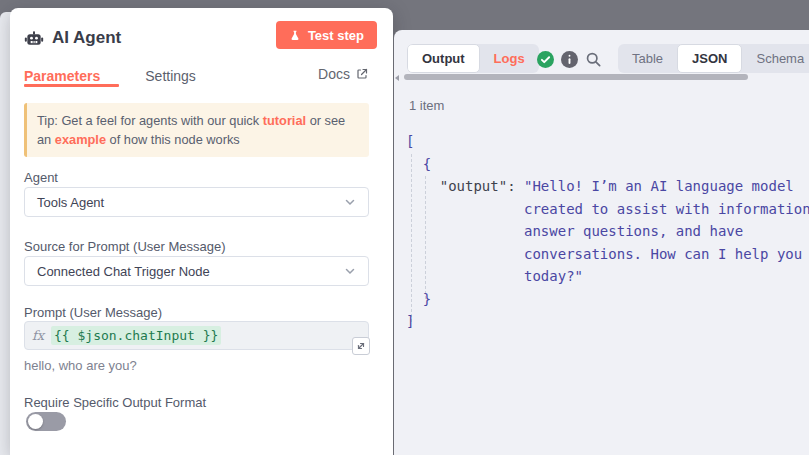 This screenshot has height=455, width=809. I want to click on run-view-switch: Output Logs, so click(473, 58).